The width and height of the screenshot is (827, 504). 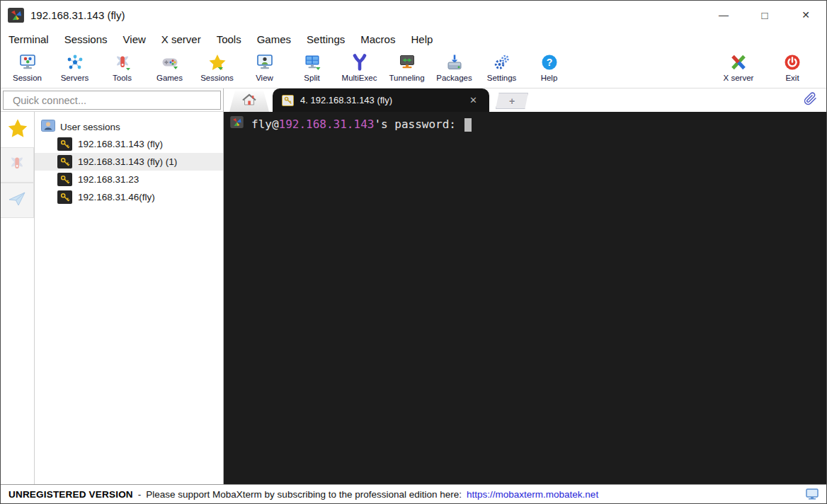 I want to click on paper-plane-icon, so click(x=17, y=200).